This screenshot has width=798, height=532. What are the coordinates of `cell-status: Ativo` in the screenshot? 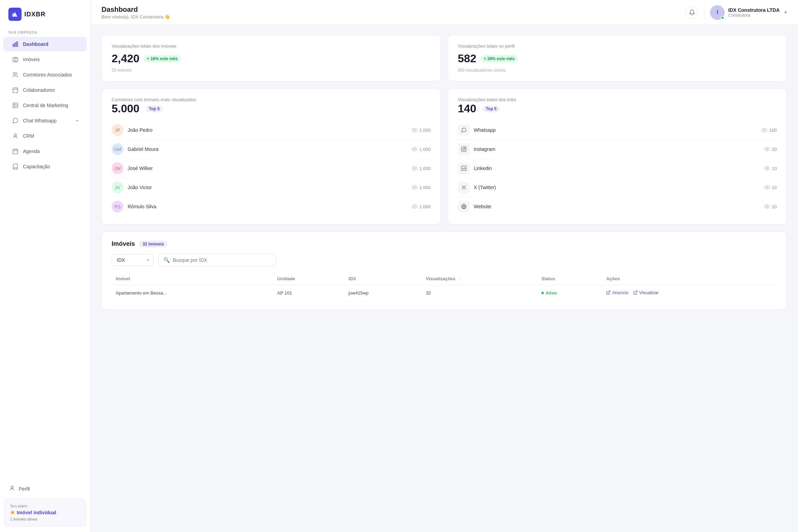 It's located at (570, 293).